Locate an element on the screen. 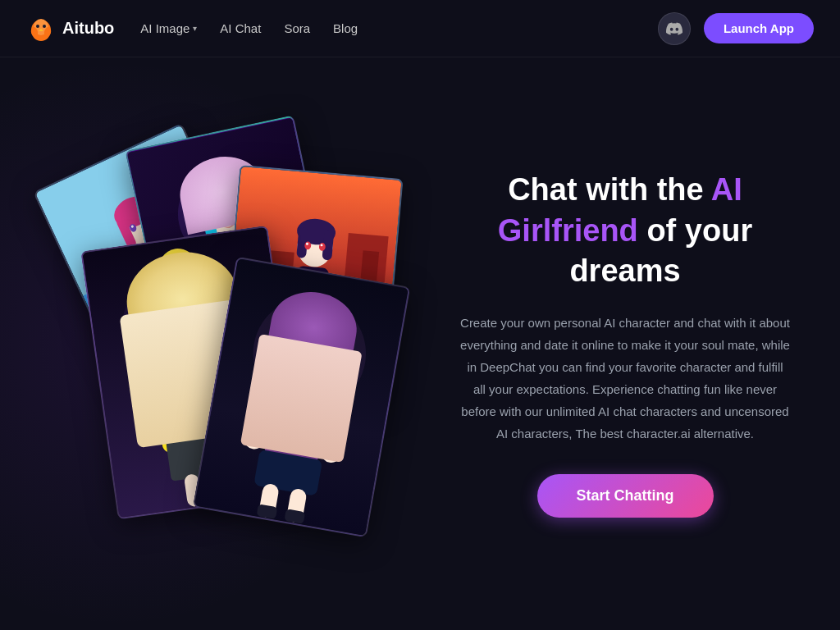  nav-blog: Blog is located at coordinates (345, 28).